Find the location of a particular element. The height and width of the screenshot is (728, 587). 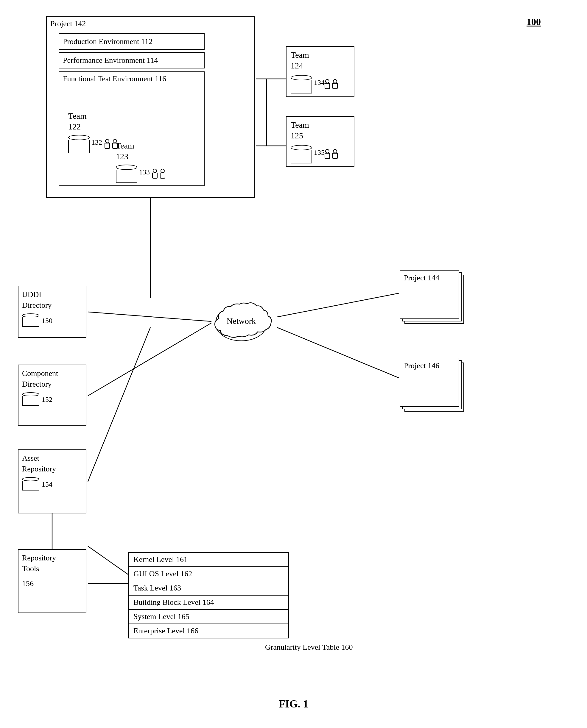

granularity-label: Granularity Level Table 160 is located at coordinates (309, 648).